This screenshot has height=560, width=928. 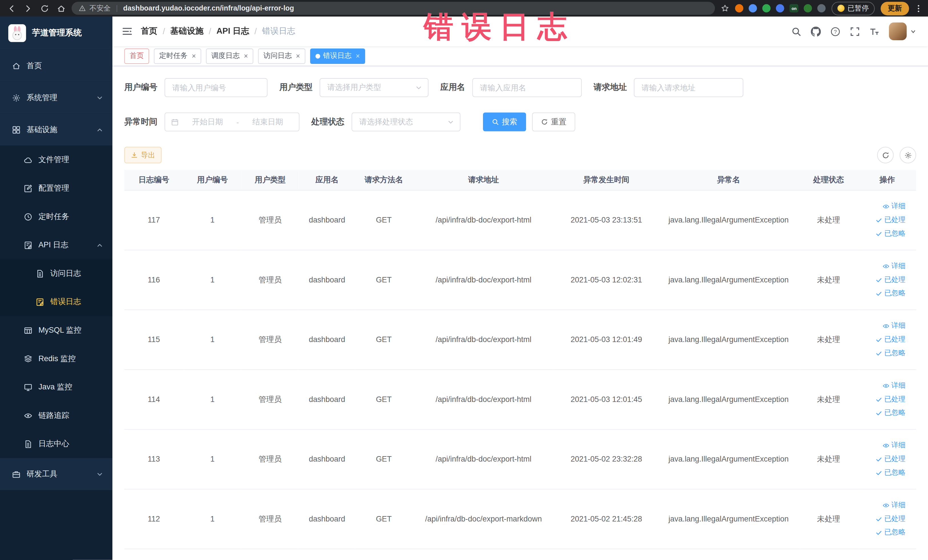 What do you see at coordinates (855, 31) in the screenshot?
I see `fullscreen-icon` at bounding box center [855, 31].